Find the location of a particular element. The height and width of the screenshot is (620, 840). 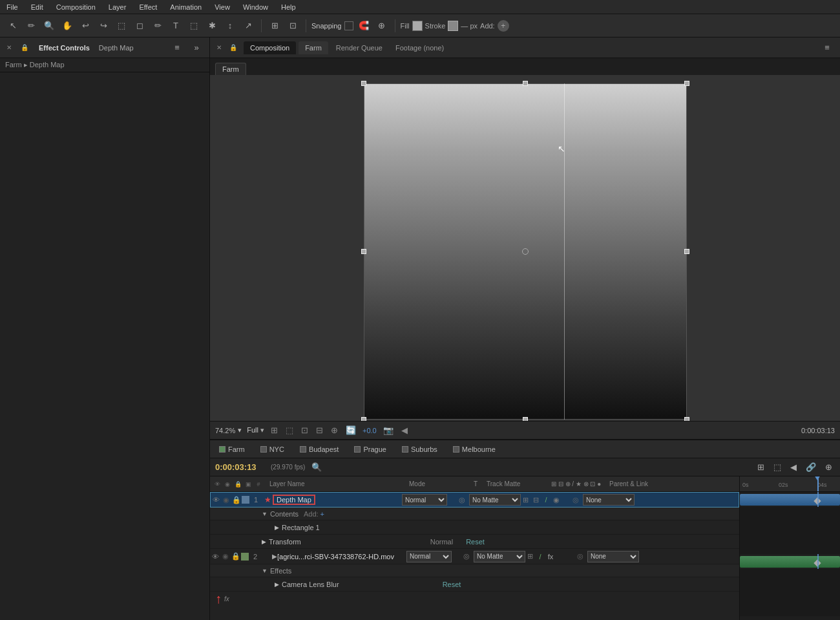

tl-icon-4: 🔗 is located at coordinates (811, 467).